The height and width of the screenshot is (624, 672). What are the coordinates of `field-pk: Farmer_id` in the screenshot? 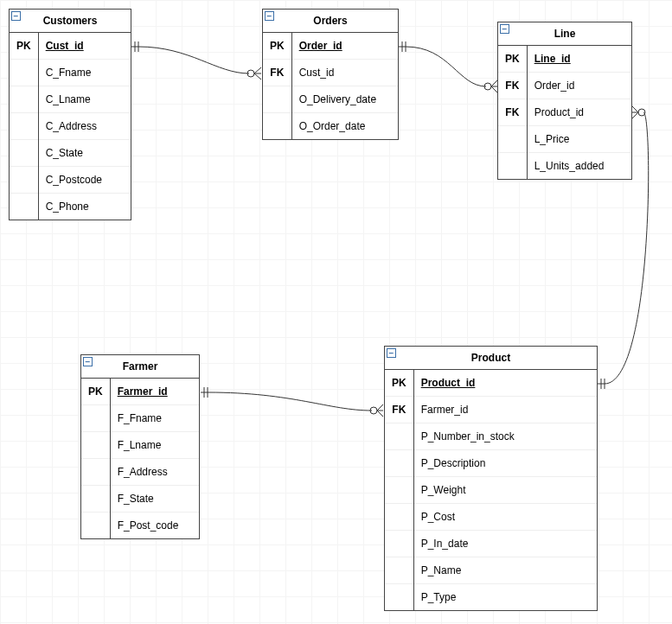 It's located at (155, 392).